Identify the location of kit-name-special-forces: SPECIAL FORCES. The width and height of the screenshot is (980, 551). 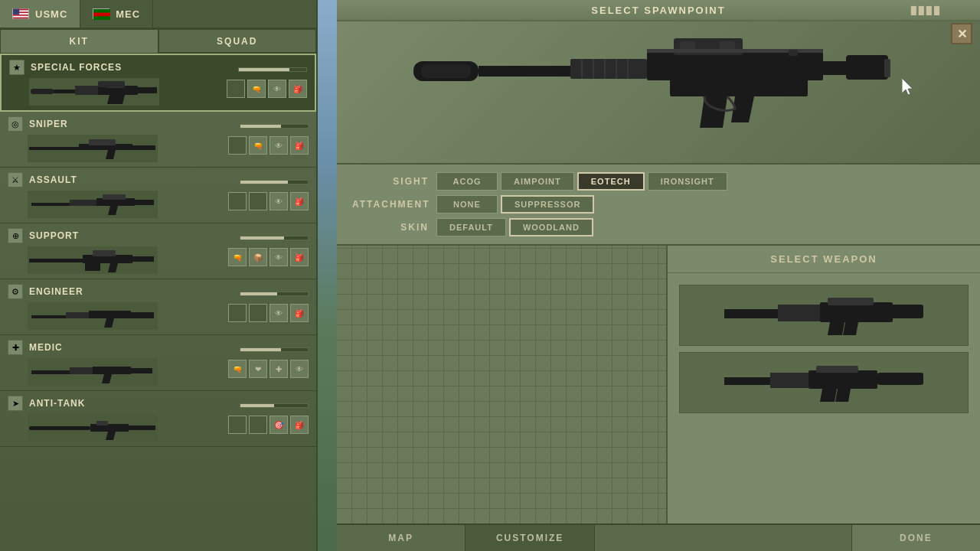
(77, 67).